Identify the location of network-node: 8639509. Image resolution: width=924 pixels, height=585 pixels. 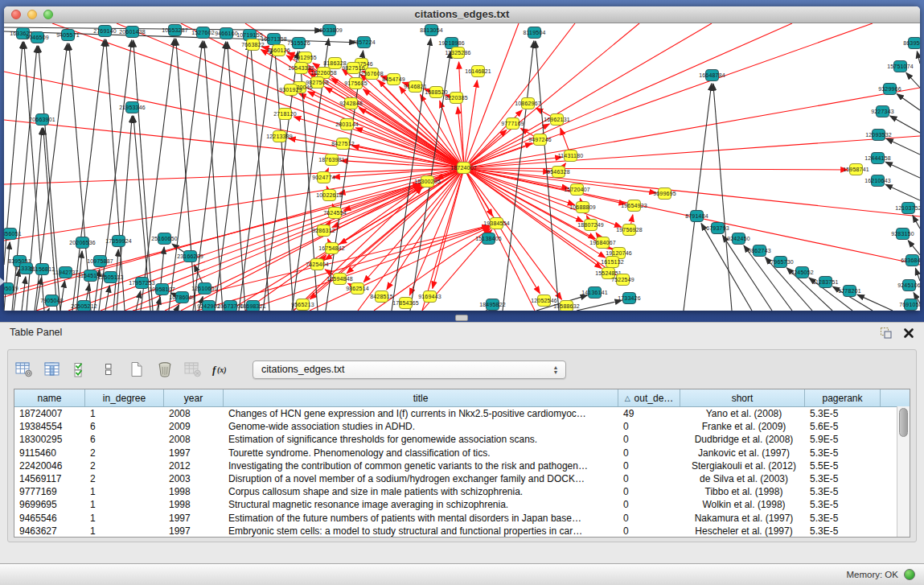
(914, 43).